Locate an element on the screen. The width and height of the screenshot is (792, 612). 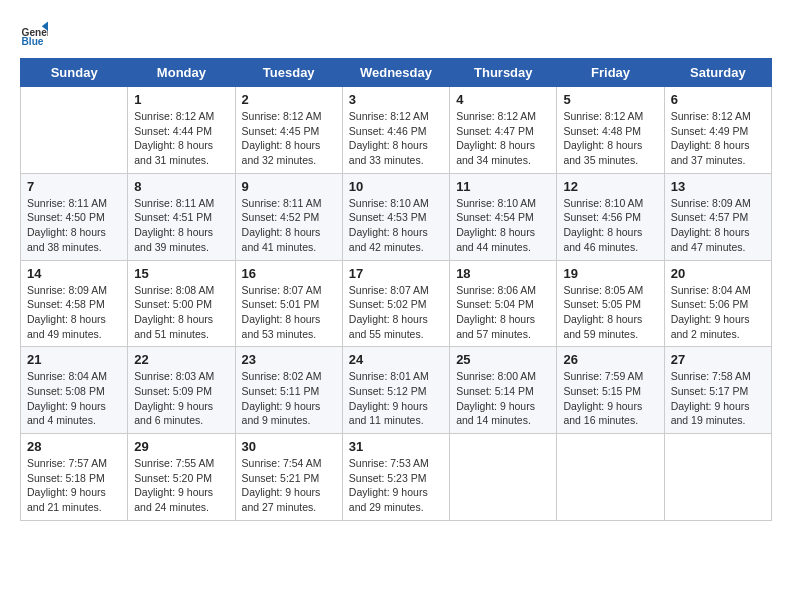
day-cell: 3Sunrise: 8:12 AMSunset: 4:46 PMDaylight… is located at coordinates (396, 130).